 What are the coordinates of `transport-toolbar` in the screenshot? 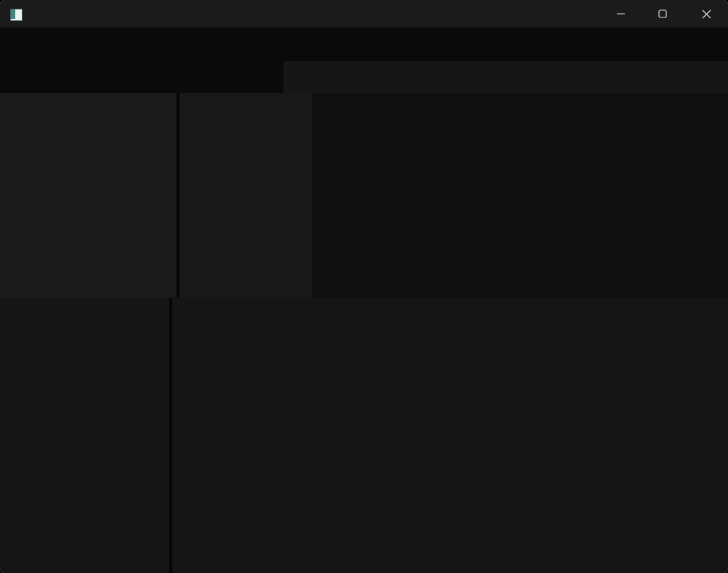 It's located at (364, 77).